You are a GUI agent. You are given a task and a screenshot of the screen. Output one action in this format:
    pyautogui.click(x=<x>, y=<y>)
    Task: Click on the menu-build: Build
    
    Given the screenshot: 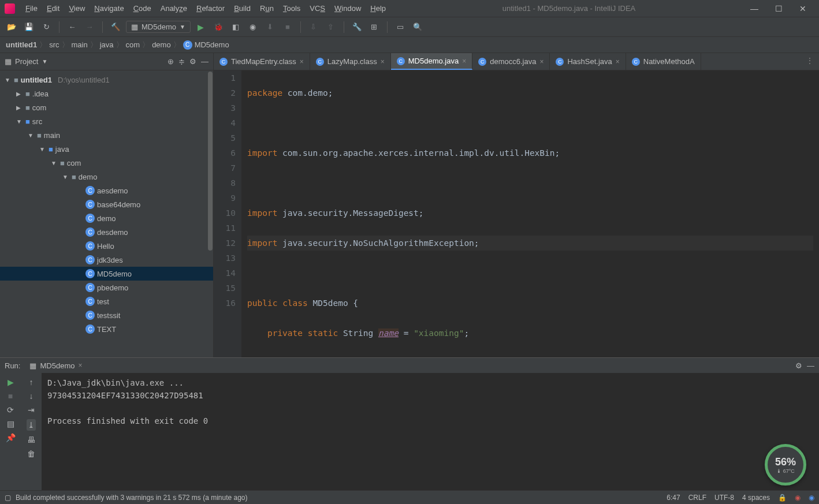 What is the action you would take?
    pyautogui.click(x=243, y=8)
    